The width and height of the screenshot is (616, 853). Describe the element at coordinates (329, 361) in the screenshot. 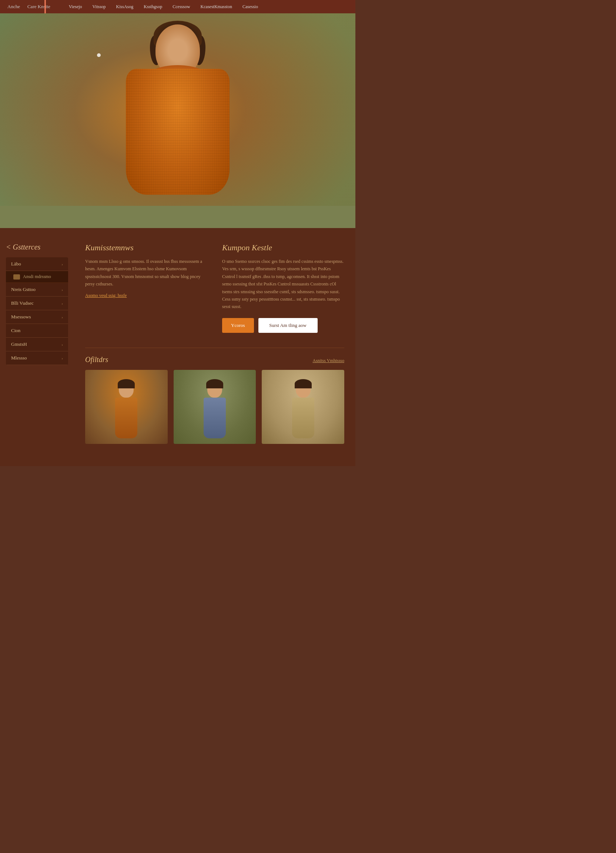

I see `offers-link: Asnitss Vmhtssso` at that location.